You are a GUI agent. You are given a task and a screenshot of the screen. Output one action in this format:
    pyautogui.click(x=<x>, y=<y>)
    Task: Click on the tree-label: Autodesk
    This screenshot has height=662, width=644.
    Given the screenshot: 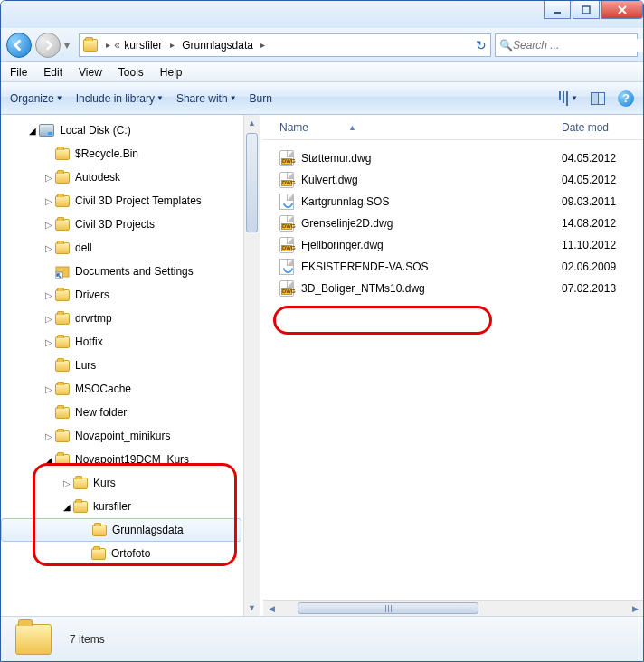 What is the action you would take?
    pyautogui.click(x=98, y=177)
    